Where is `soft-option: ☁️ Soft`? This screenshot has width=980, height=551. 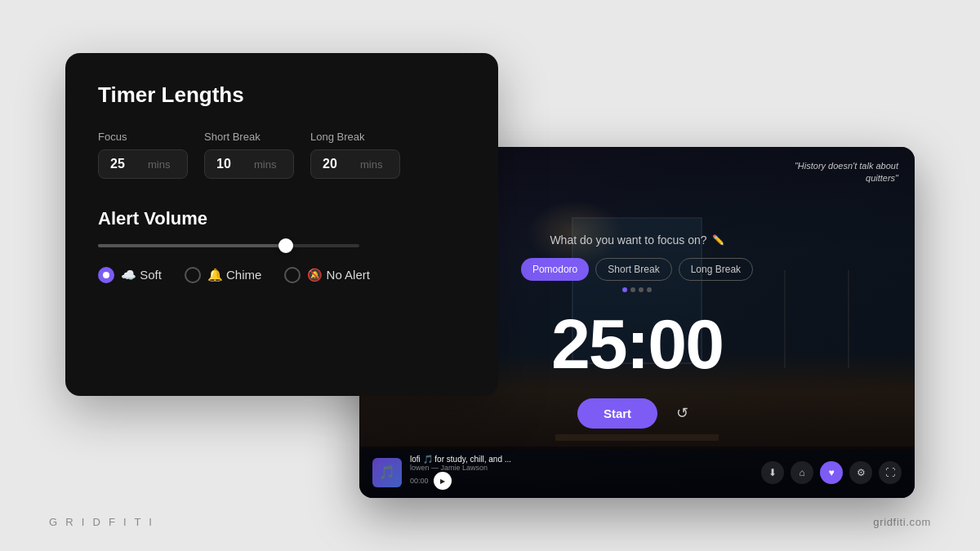 soft-option: ☁️ Soft is located at coordinates (130, 275).